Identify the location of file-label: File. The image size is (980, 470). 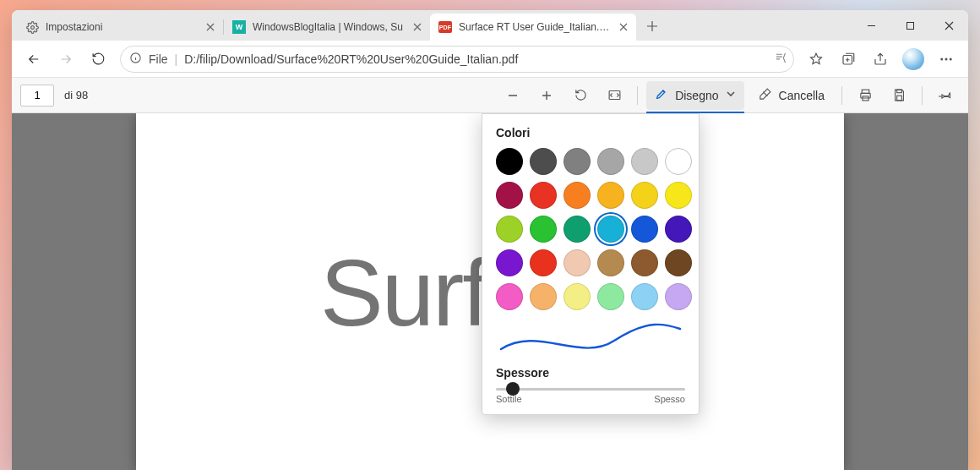
(159, 59).